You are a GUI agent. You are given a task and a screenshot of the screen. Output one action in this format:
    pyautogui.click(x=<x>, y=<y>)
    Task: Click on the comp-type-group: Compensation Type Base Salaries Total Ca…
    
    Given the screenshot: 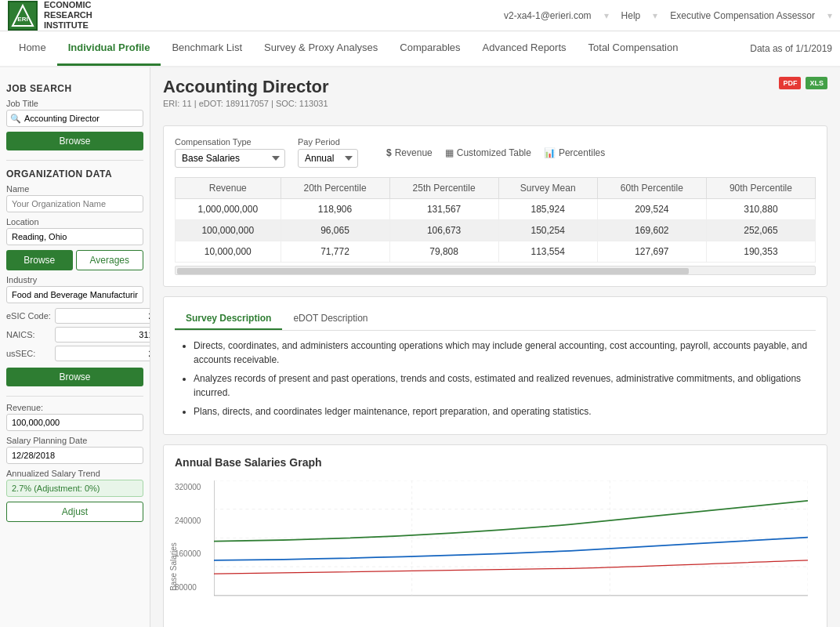 What is the action you would take?
    pyautogui.click(x=230, y=152)
    